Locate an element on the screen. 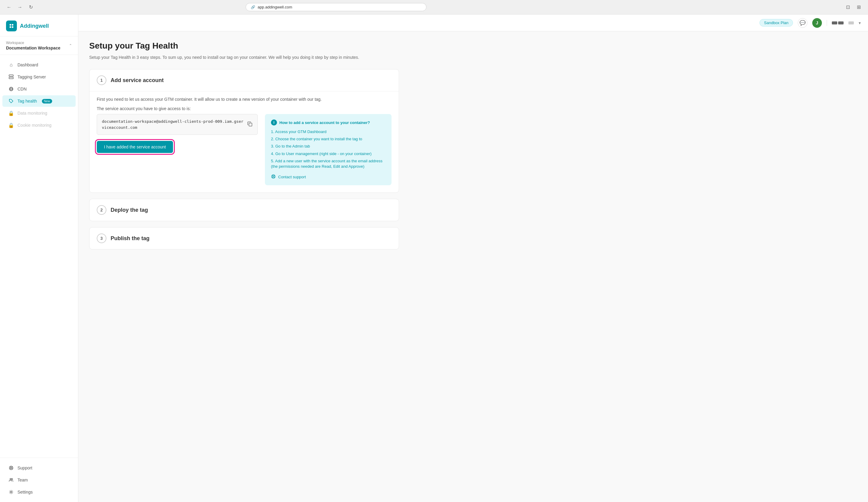  help-step-4: 4. Go to User management (right side - o… is located at coordinates (328, 154).